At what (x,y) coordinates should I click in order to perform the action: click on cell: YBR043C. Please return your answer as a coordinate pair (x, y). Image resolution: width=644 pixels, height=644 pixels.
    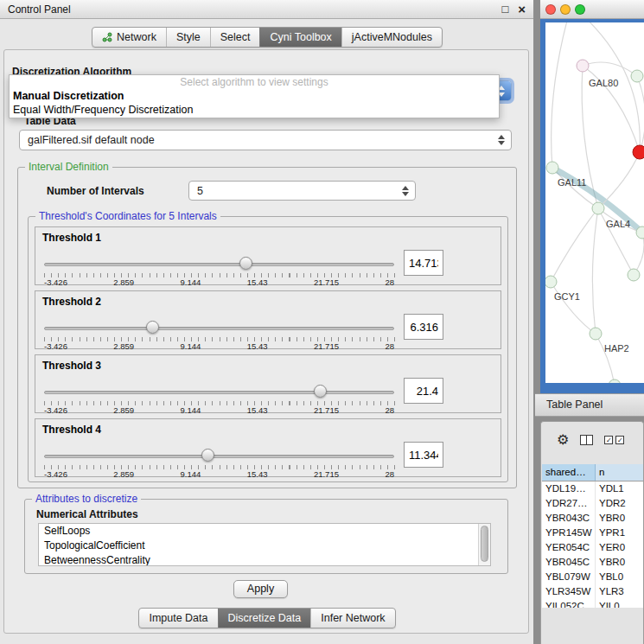
    Looking at the image, I should click on (569, 519).